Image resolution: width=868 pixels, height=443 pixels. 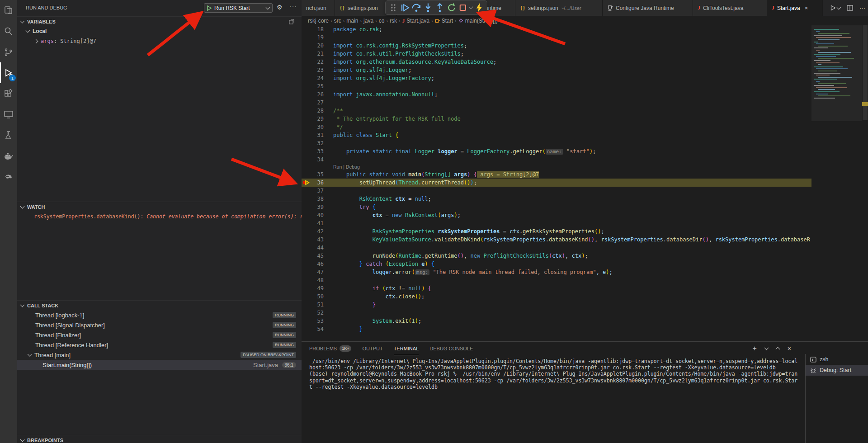 What do you see at coordinates (279, 7) in the screenshot?
I see `gear-icon: ⚙` at bounding box center [279, 7].